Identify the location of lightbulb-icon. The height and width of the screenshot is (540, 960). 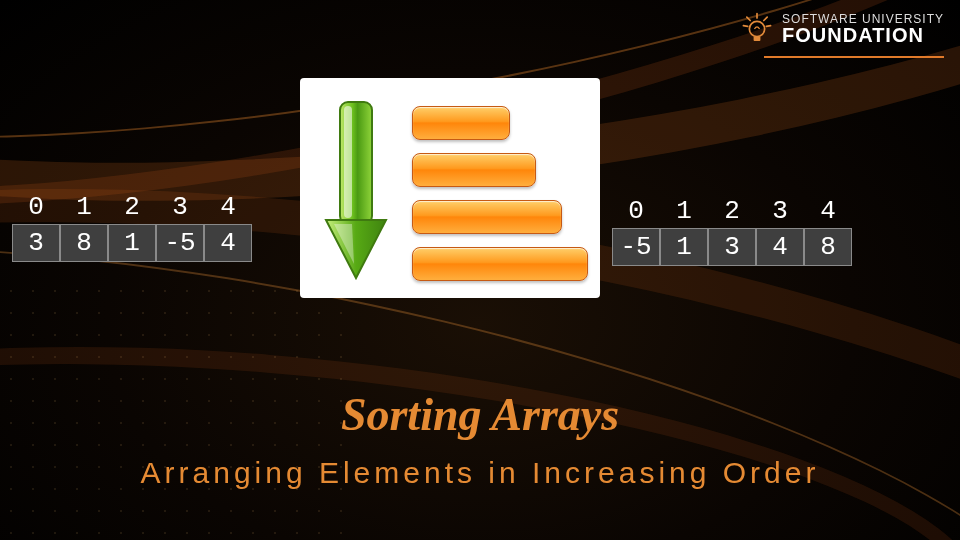
(757, 29).